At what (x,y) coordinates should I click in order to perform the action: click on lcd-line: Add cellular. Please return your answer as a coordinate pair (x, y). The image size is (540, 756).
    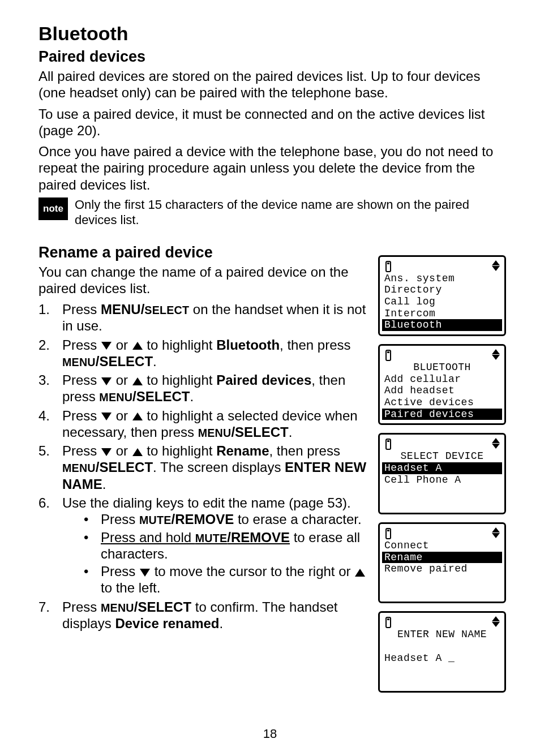
    Looking at the image, I should click on (442, 379).